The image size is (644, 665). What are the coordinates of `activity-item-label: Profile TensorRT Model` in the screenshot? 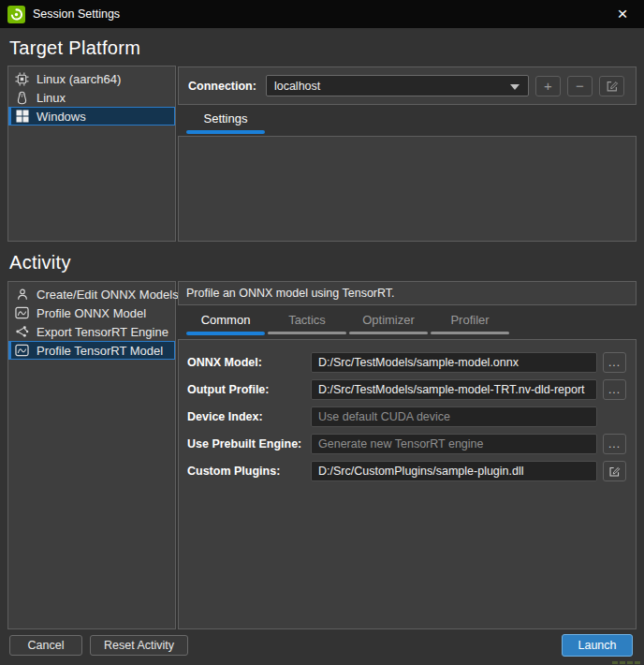 It's located at (99, 350).